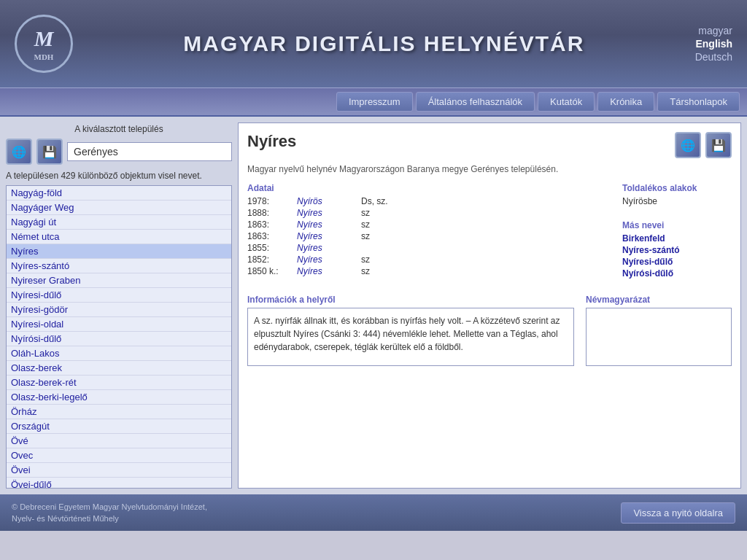  What do you see at coordinates (119, 412) in the screenshot?
I see `list-item: Örház` at bounding box center [119, 412].